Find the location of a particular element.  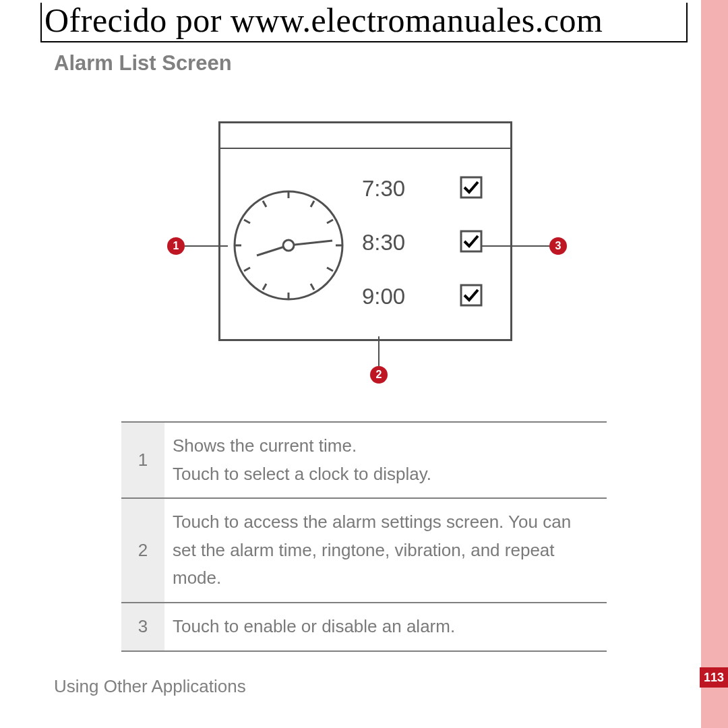

table-row: 1 Shows the current time. Touch to selec… is located at coordinates (364, 460).